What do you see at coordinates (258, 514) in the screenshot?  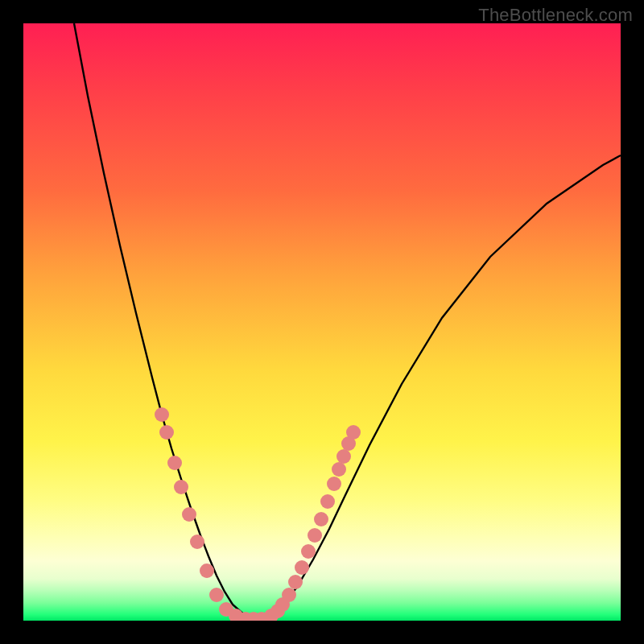 I see `highlight-dots` at bounding box center [258, 514].